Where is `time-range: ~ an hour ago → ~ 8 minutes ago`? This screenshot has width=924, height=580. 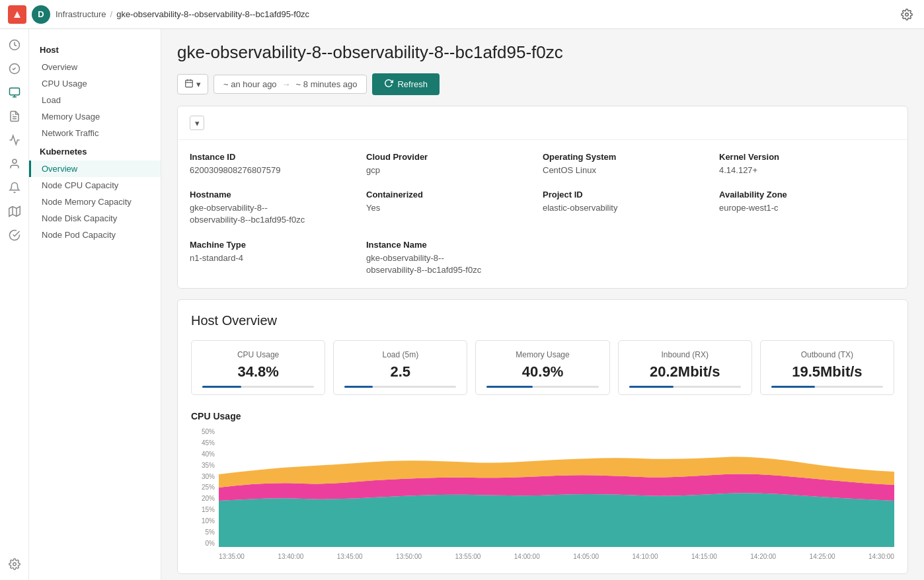
time-range: ~ an hour ago → ~ 8 minutes ago is located at coordinates (290, 85).